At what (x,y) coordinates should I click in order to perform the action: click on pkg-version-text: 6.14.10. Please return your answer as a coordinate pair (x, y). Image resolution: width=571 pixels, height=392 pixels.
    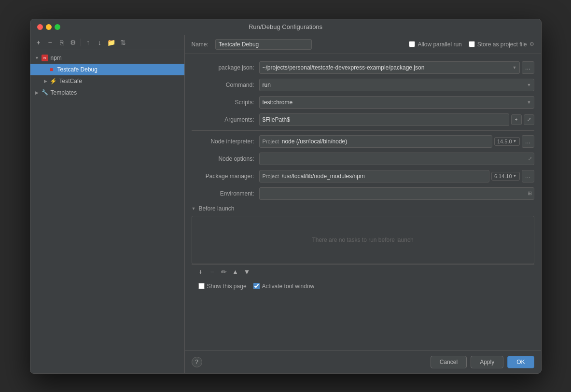
    Looking at the image, I should click on (503, 176).